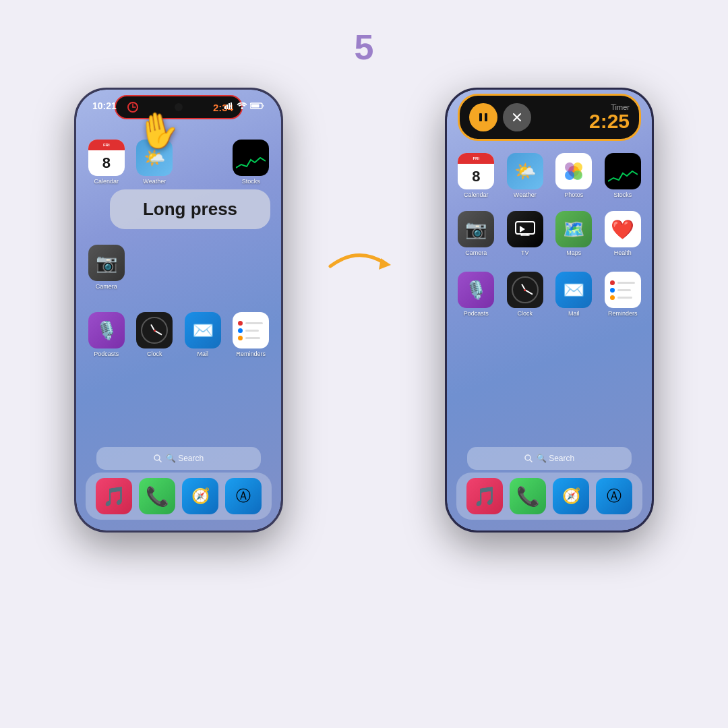 The width and height of the screenshot is (728, 728). What do you see at coordinates (107, 181) in the screenshot?
I see `left-cal-label: Calendar` at bounding box center [107, 181].